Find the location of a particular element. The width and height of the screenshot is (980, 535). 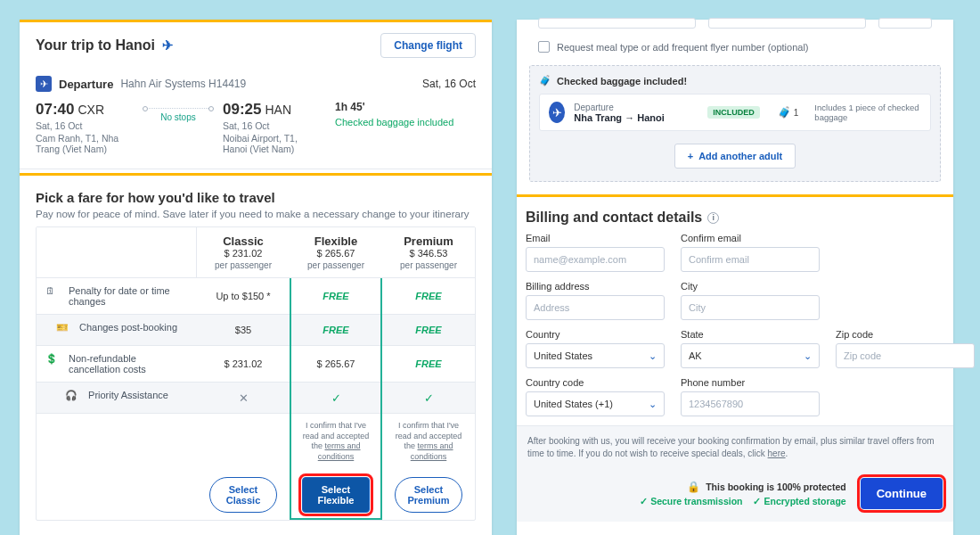

baggage-included-label: Checked baggage included is located at coordinates (394, 122).